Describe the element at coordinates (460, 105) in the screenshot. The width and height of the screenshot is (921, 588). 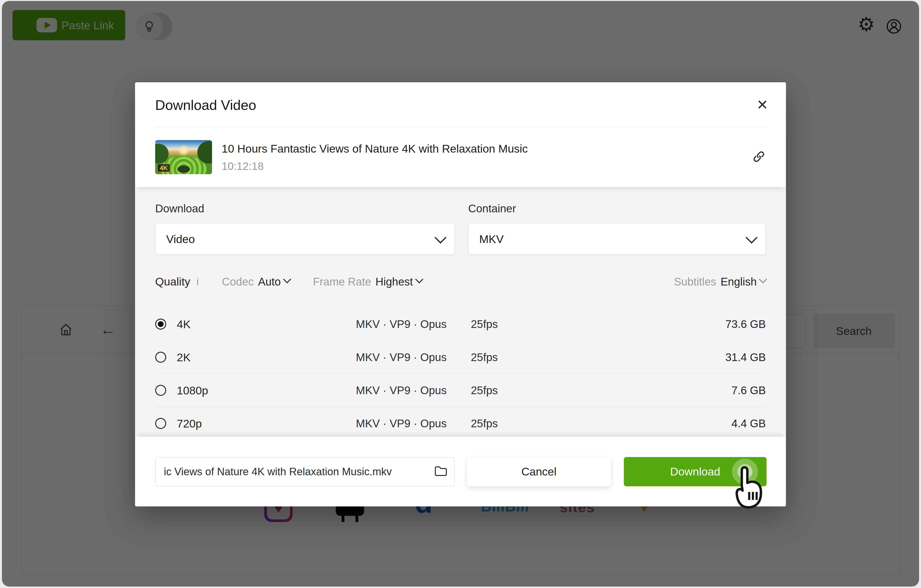
I see `dialog-header: Download Video ✕` at that location.